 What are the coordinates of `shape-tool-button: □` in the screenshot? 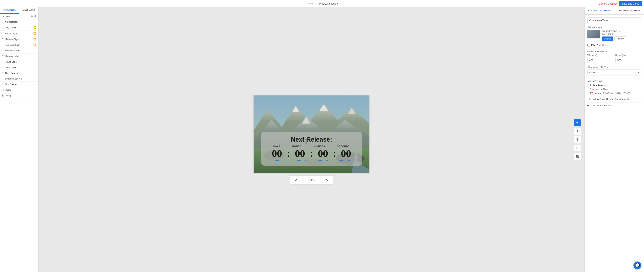 It's located at (578, 148).